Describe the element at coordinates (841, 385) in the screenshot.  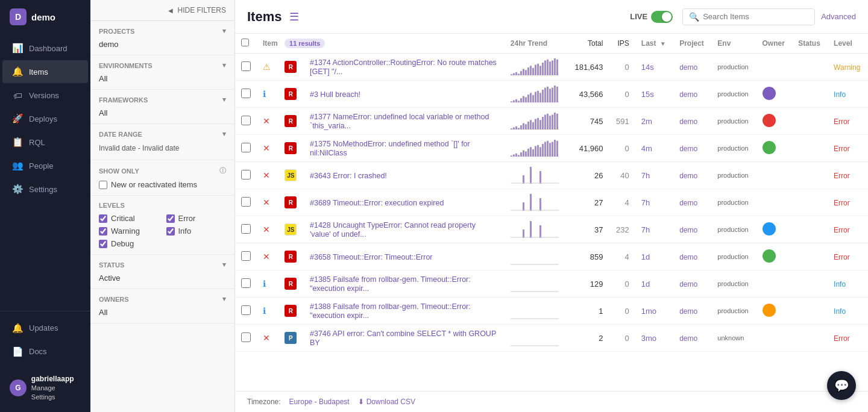
I see `chat-button: 💬` at that location.